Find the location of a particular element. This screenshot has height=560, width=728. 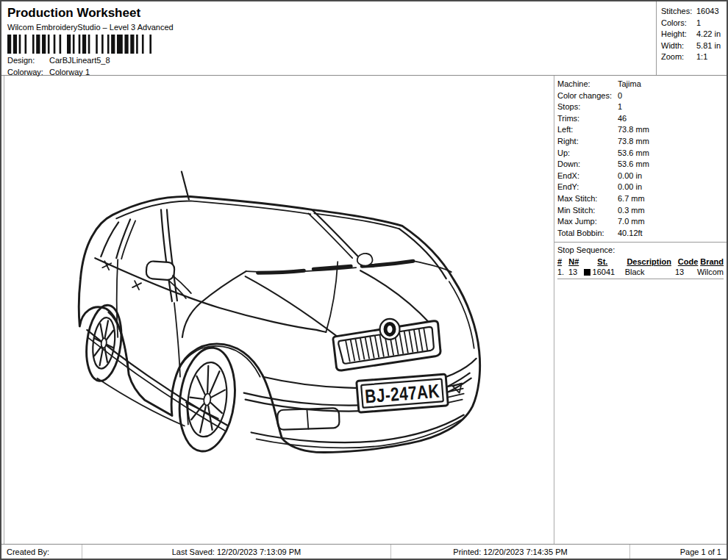

stop-code: 13 is located at coordinates (686, 272).